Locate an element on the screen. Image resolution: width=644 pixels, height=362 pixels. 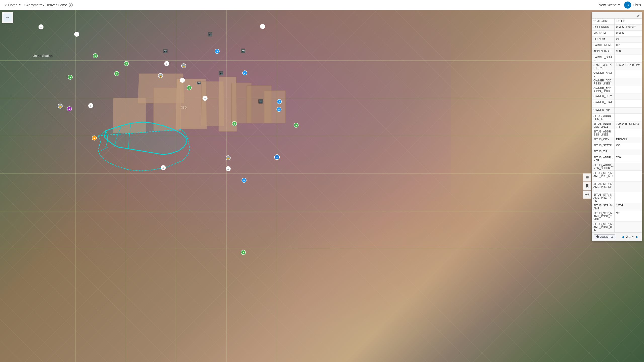
attr-value: ST is located at coordinates (628, 216).